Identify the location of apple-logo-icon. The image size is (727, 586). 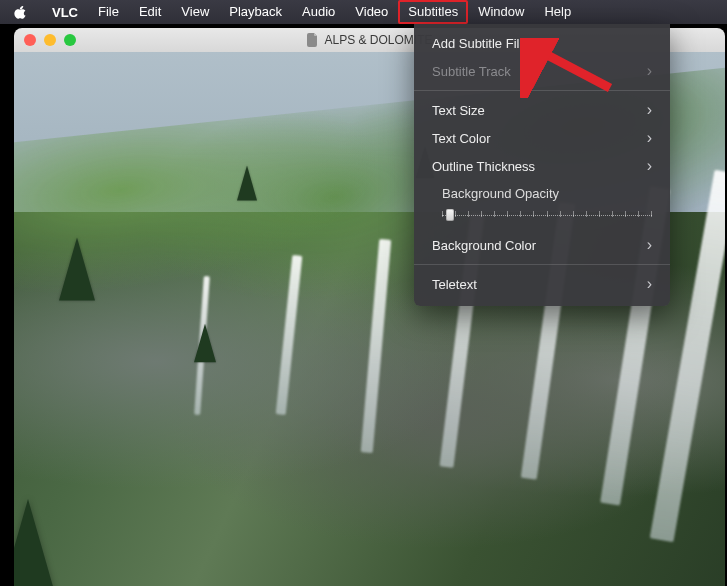
(21, 12).